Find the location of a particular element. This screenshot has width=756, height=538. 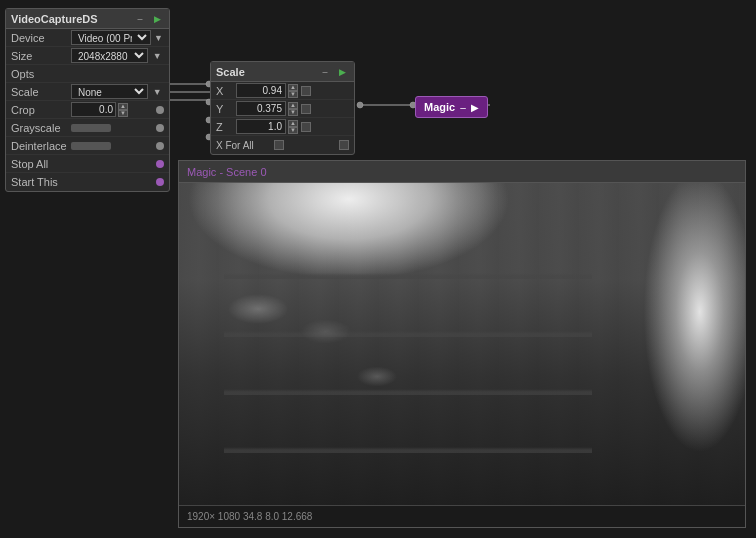

device-dropdown-icon: ▼ is located at coordinates (158, 38).